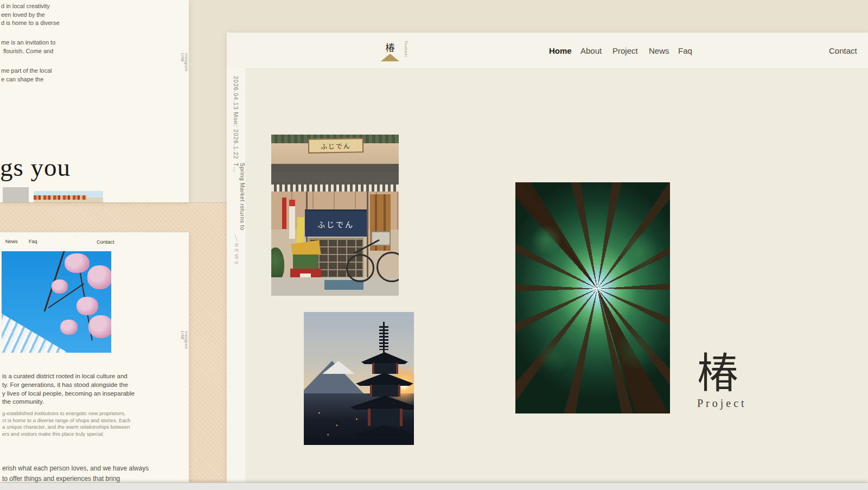  I want to click on news-title-vertical: Spring Market returns to T…, so click(239, 199).